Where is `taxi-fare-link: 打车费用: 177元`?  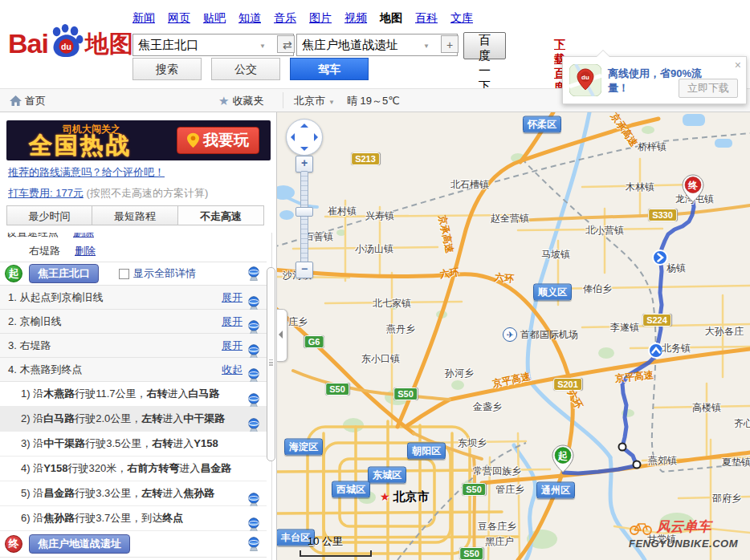
taxi-fare-link: 打车费用: 177元 is located at coordinates (46, 193).